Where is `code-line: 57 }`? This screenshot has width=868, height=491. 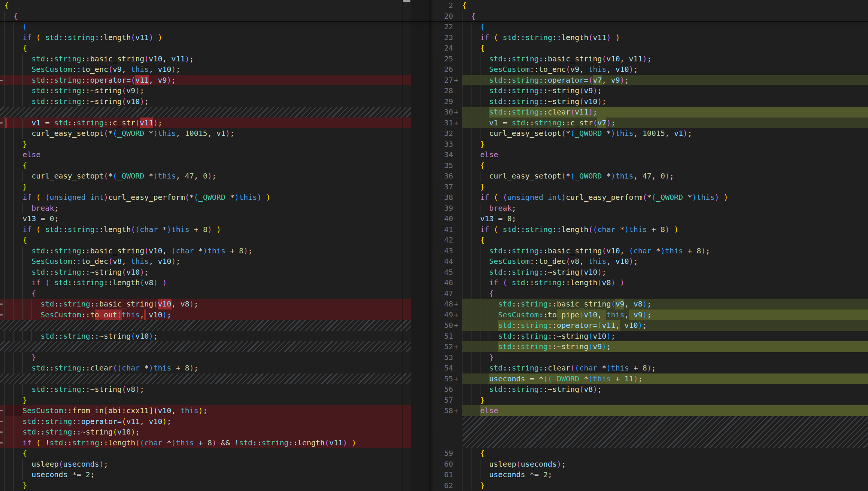 code-line: 57 } is located at coordinates (649, 400).